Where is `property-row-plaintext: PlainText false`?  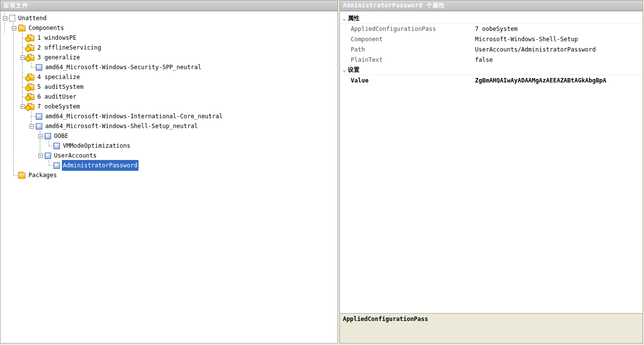 property-row-plaintext: PlainText false is located at coordinates (491, 60).